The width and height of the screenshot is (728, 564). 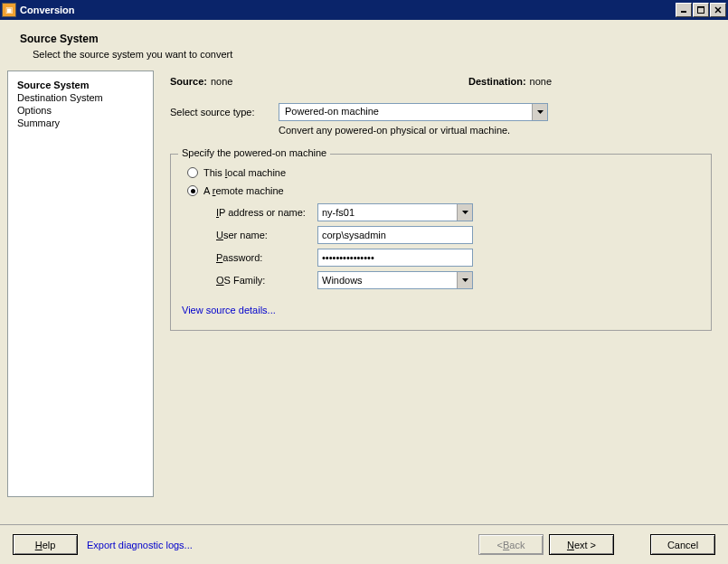 What do you see at coordinates (371, 54) in the screenshot?
I see `page-subtitle: Select the source system you want to con…` at bounding box center [371, 54].